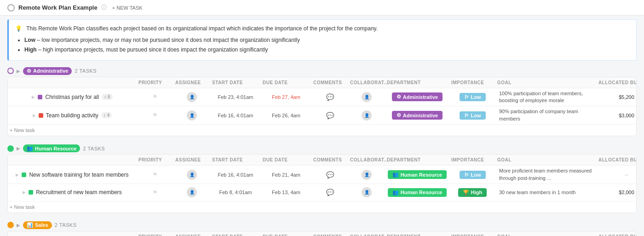 The width and height of the screenshot is (644, 236). What do you see at coordinates (546, 192) in the screenshot?
I see `goal-cell: 30 new team members in 1 month` at bounding box center [546, 192].